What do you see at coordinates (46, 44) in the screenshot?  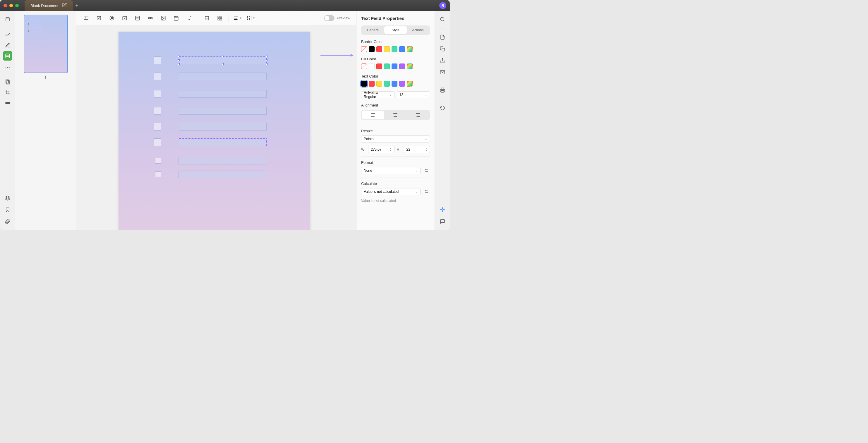 I see `page-thumbnail` at bounding box center [46, 44].